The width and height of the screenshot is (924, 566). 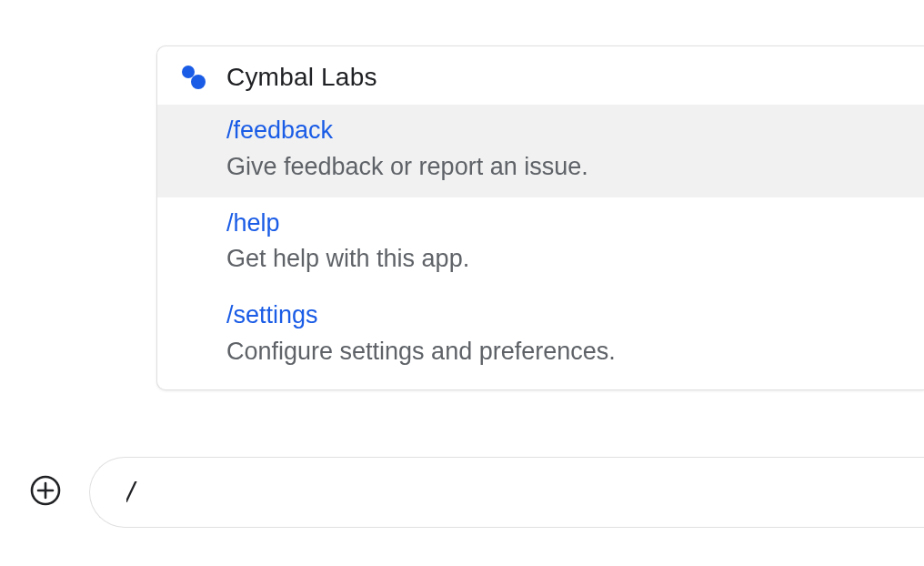 I want to click on command-desc: Configure settings and preferences., so click(x=562, y=352).